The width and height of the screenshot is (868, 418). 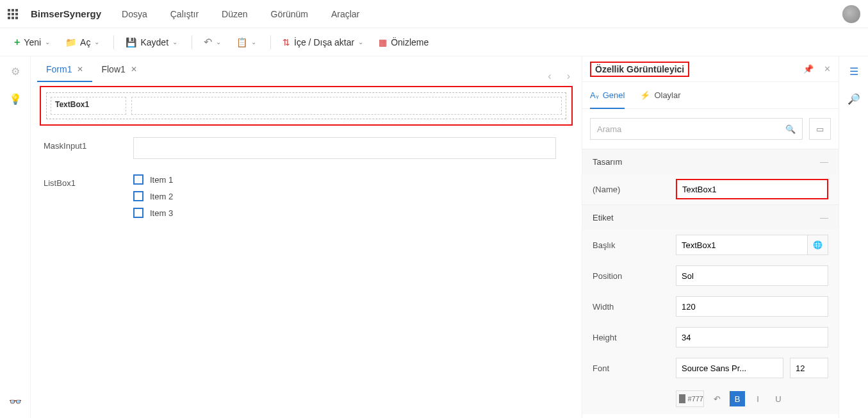 What do you see at coordinates (603, 218) in the screenshot?
I see `section-title: Etiket` at bounding box center [603, 218].